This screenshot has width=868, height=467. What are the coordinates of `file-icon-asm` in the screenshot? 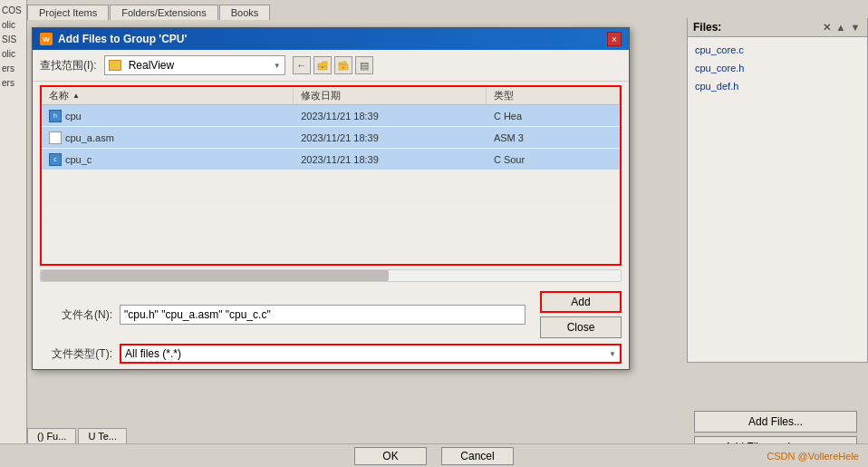 It's located at (55, 138).